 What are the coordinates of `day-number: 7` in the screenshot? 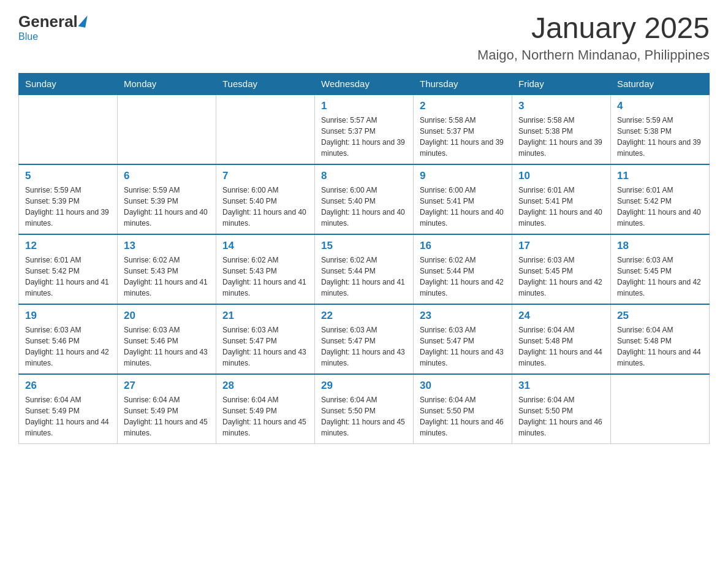 It's located at (265, 176).